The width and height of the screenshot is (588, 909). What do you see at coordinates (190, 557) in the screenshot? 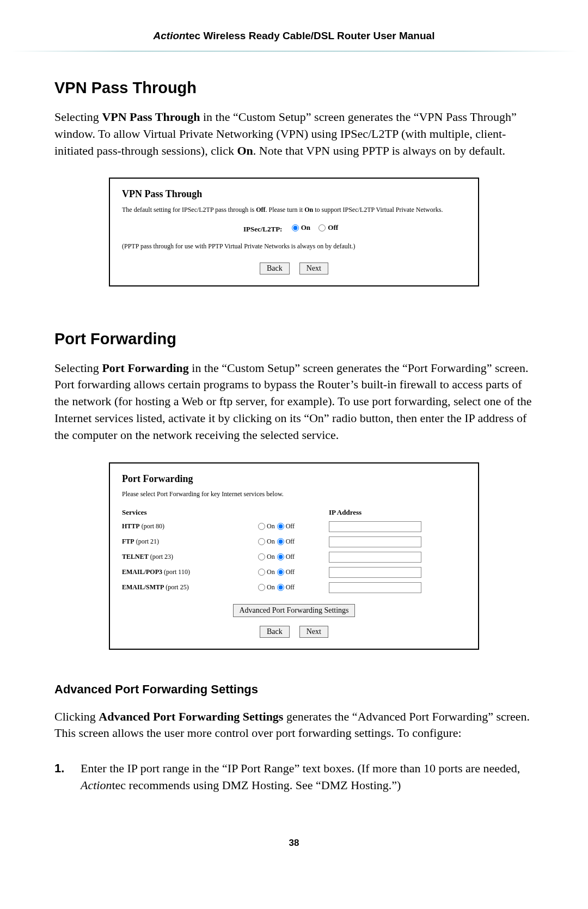
I see `svc-telnet: TELNET (port 23)` at bounding box center [190, 557].